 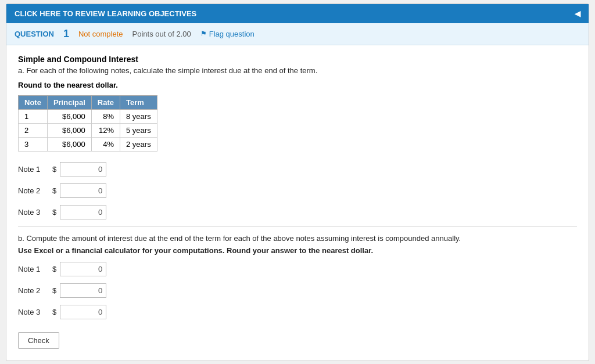 I want to click on col-header-principal: Principal, so click(x=69, y=102).